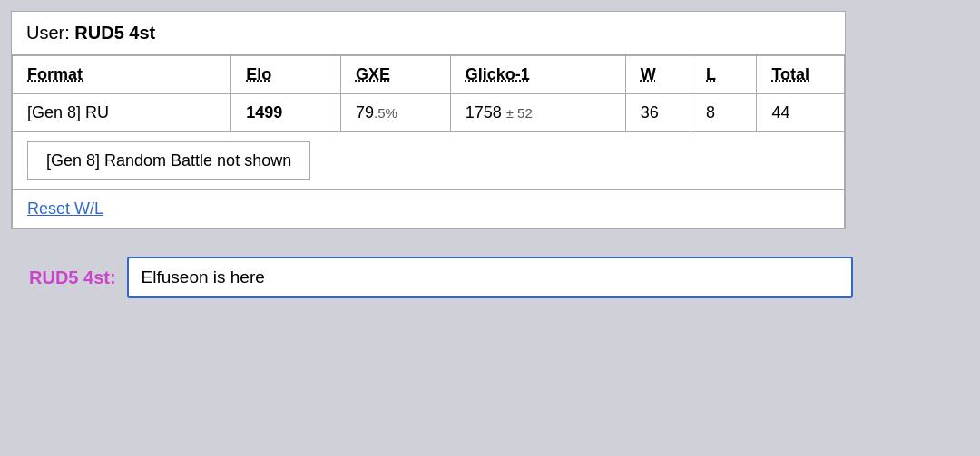 The image size is (980, 456). Describe the element at coordinates (484, 112) in the screenshot. I see `glicko-main: 1758` at that location.